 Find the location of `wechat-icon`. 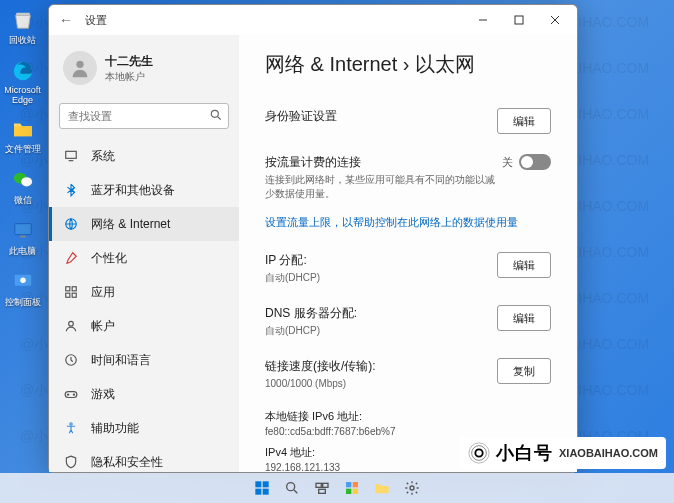

wechat-icon is located at coordinates (23, 180).